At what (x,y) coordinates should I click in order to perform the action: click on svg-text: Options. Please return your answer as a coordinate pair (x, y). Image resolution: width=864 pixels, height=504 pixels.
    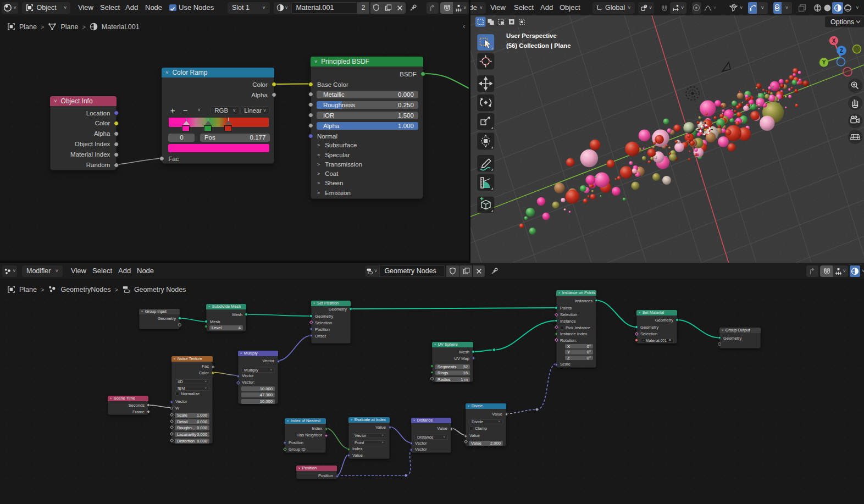
    Looking at the image, I should click on (842, 22).